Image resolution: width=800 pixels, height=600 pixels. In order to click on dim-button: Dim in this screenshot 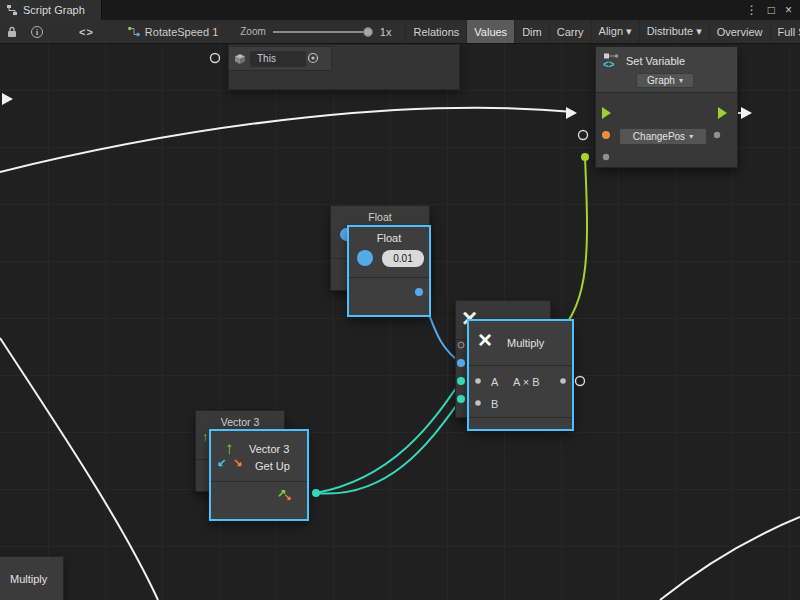, I will do `click(532, 32)`.